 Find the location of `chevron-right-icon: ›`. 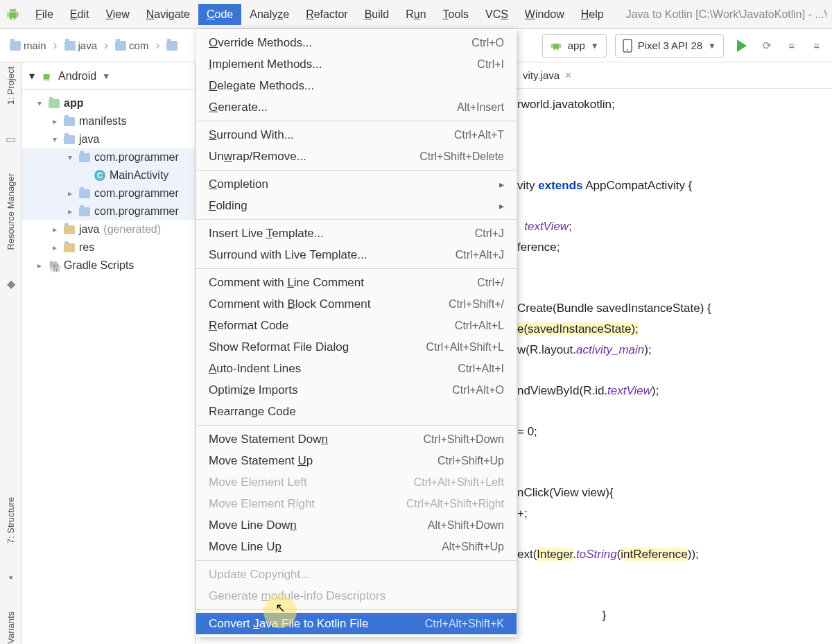

chevron-right-icon: › is located at coordinates (157, 46).